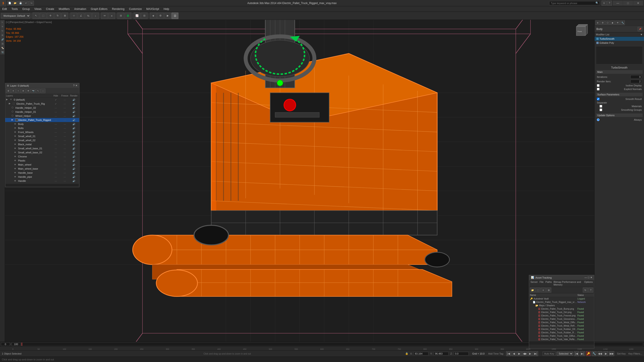  What do you see at coordinates (576, 354) in the screenshot?
I see `transport-prev-btn: |◀` at bounding box center [576, 354].